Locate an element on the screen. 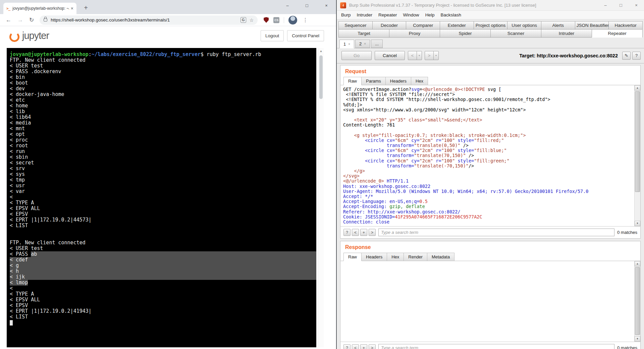 Image resolution: width=644 pixels, height=349 pixels. response-tab-hex: Hex is located at coordinates (395, 257).